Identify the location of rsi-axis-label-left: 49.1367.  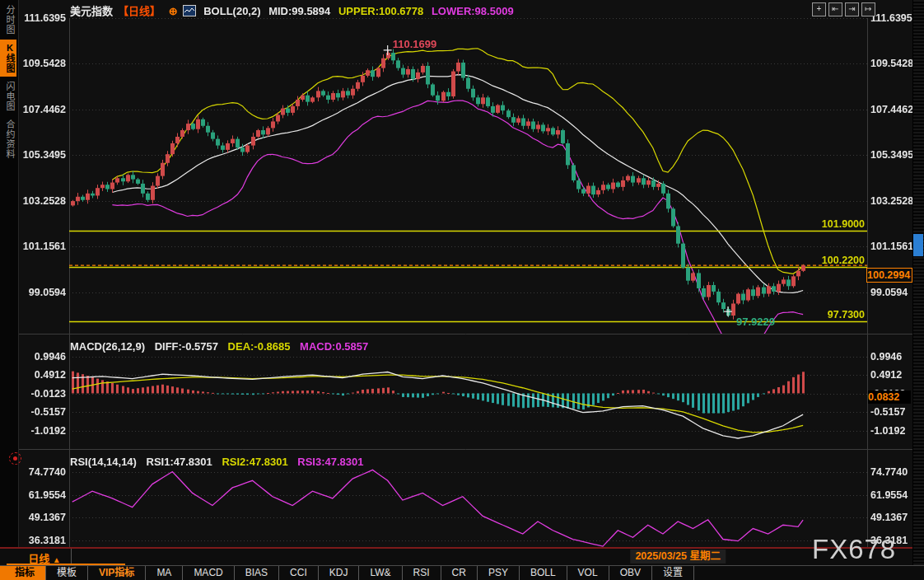
(43, 517).